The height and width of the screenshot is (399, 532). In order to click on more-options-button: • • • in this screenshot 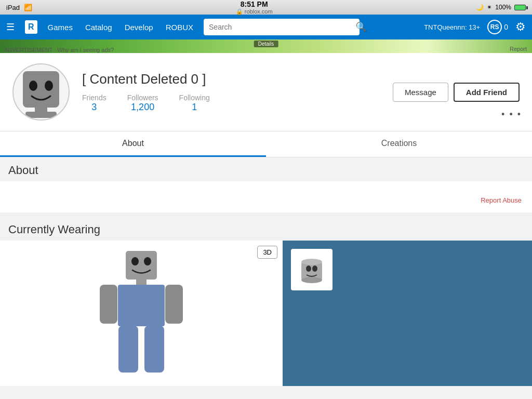, I will do `click(511, 114)`.